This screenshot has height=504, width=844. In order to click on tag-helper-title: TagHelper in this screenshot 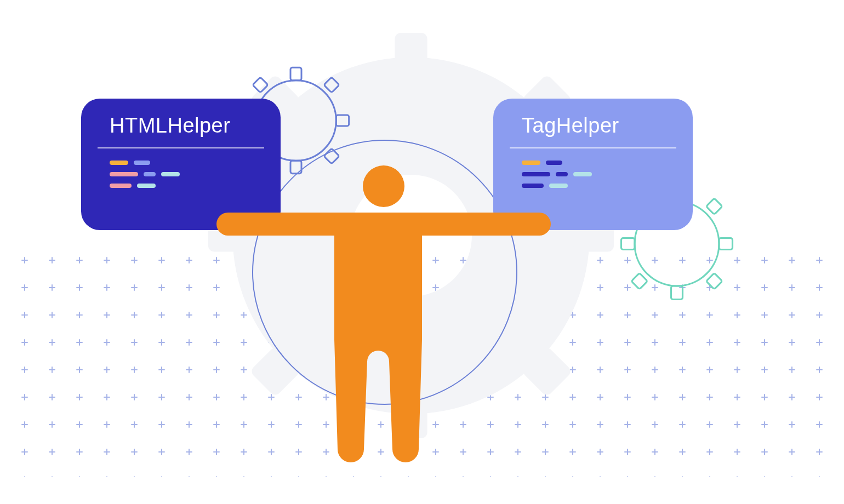, I will do `click(593, 123)`.